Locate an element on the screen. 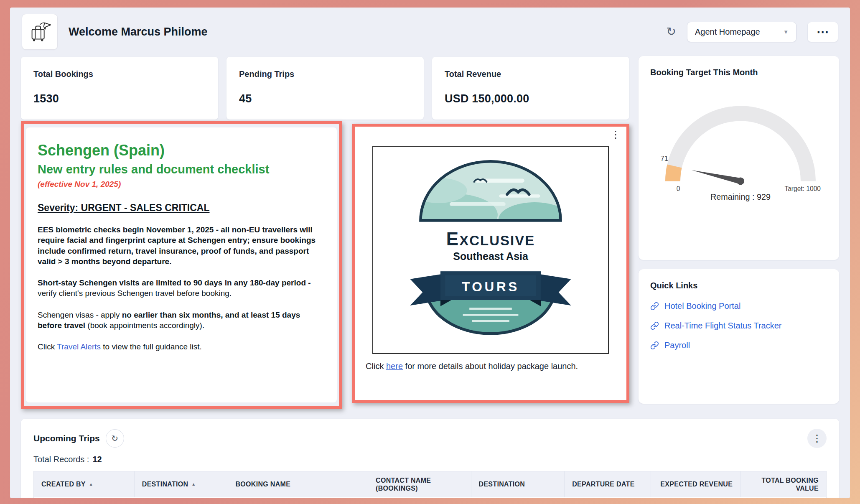  announcement-severity: Severity: URGENT - SALES CRITICAL is located at coordinates (180, 208).